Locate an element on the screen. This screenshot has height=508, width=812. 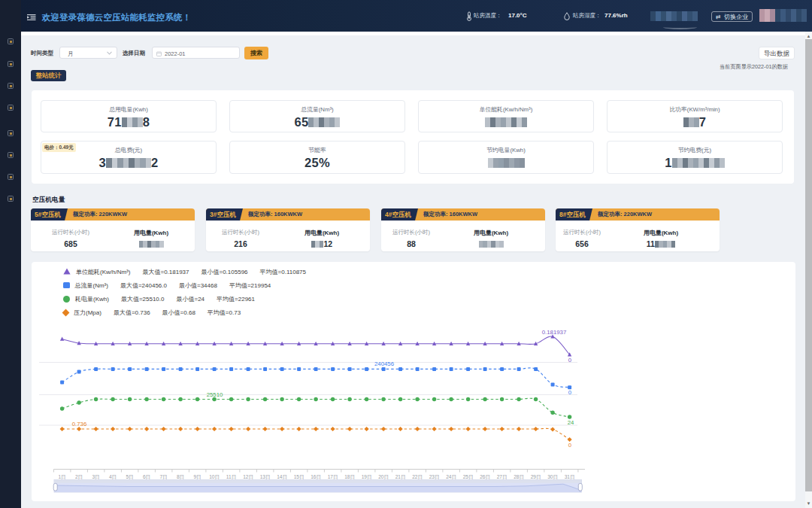
svg-text: 6日 is located at coordinates (147, 477).